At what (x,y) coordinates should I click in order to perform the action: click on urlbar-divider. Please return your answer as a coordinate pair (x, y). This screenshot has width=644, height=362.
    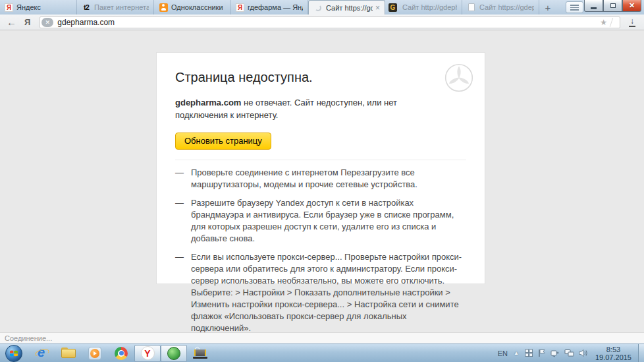
    Looking at the image, I should click on (614, 22).